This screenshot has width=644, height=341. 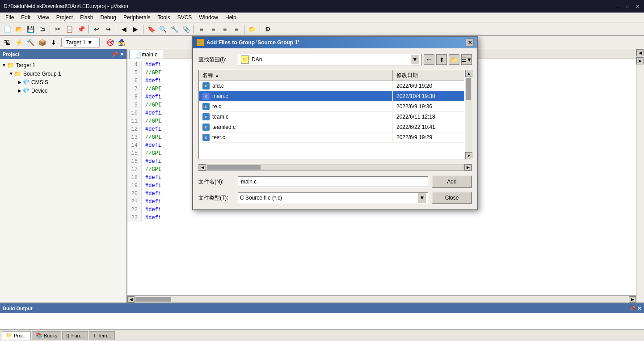 What do you see at coordinates (332, 86) in the screenshot?
I see `file-row-afd: c afd.c 2022/6/9 19:20` at bounding box center [332, 86].